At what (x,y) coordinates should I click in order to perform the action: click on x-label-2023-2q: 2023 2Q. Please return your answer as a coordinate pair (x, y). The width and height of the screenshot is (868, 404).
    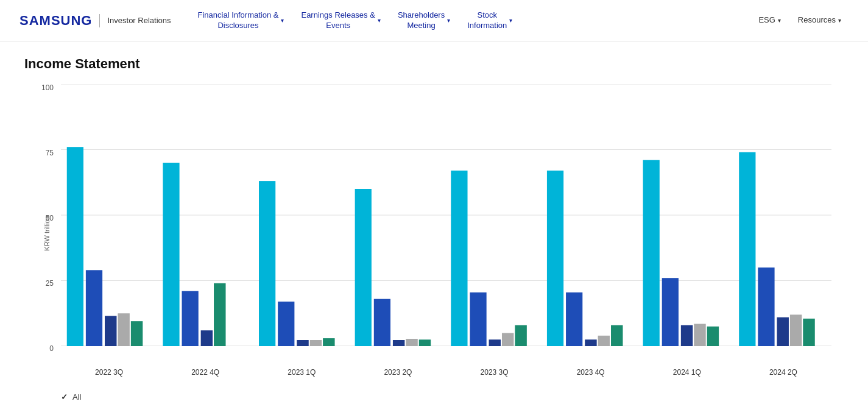
    Looking at the image, I should click on (398, 372).